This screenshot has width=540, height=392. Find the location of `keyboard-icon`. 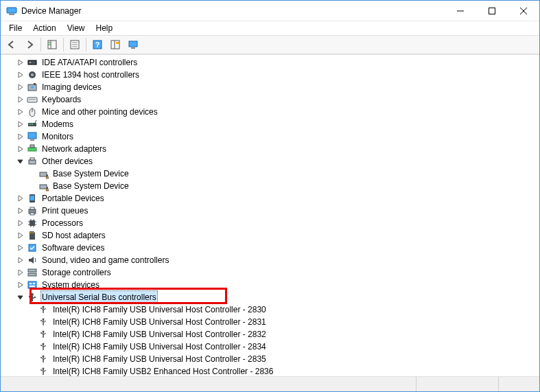

keyboard-icon is located at coordinates (32, 100).